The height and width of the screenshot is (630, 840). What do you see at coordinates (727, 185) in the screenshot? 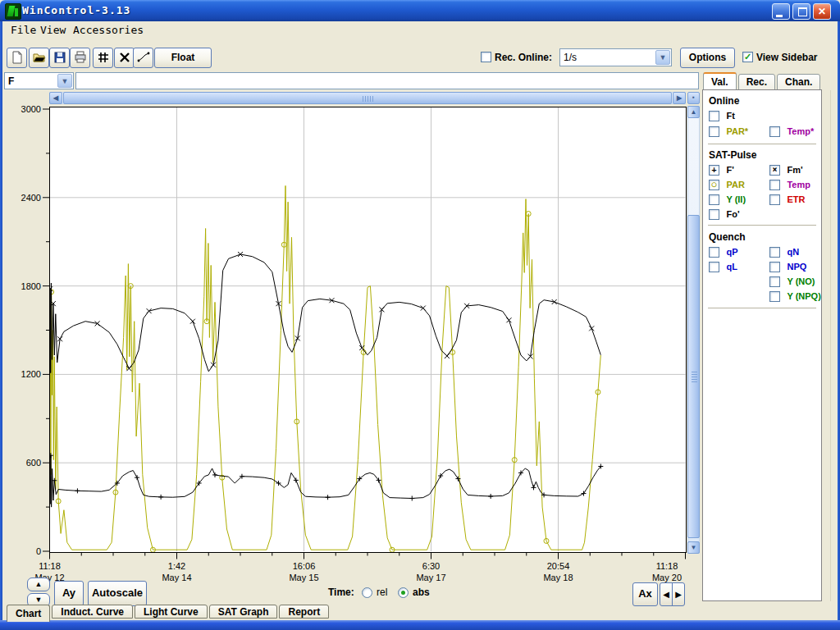
I see `channel-par: ○ PAR` at bounding box center [727, 185].